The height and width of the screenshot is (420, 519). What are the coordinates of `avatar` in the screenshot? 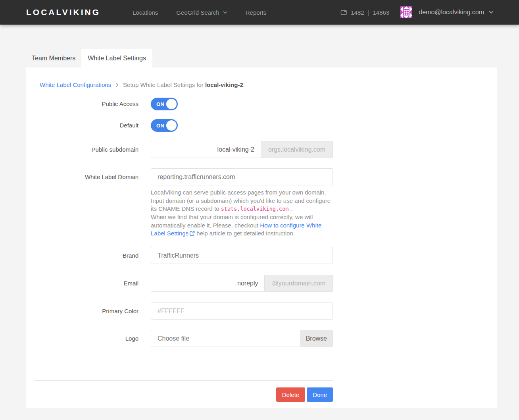 It's located at (406, 12).